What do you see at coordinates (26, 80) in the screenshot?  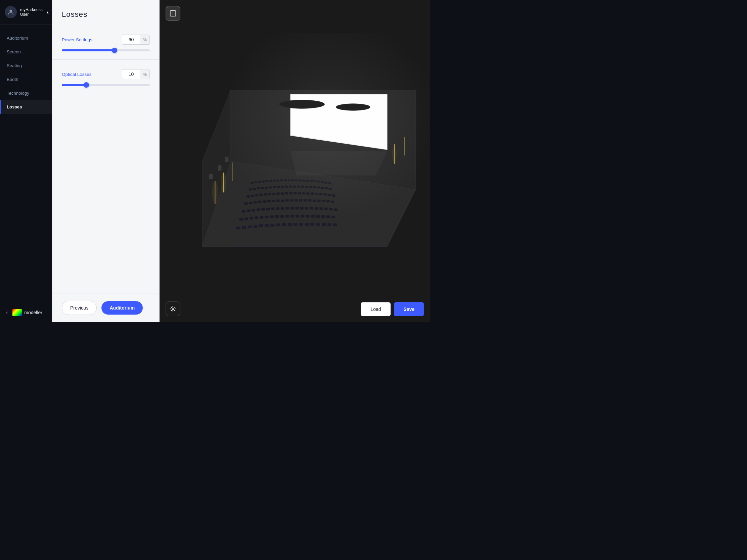 I see `sidebar-item-booth: Booth` at bounding box center [26, 80].